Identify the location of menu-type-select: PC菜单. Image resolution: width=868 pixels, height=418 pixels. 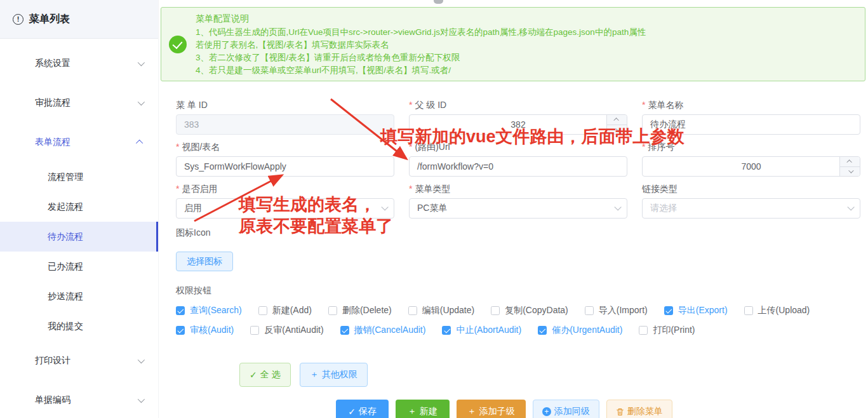
(518, 208).